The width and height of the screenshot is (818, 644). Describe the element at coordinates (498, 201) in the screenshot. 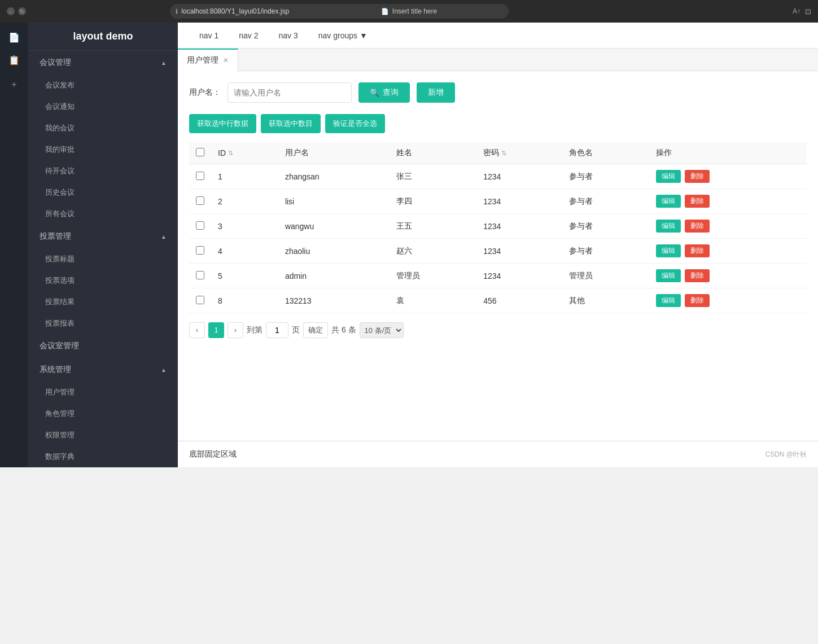

I see `table-row: 2 lisi 李四 1234 参与者 编辑 删除` at that location.